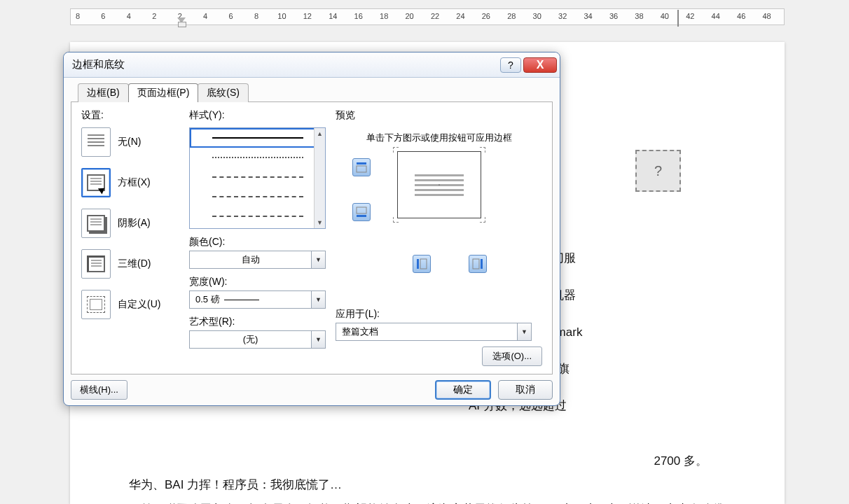  Describe the element at coordinates (242, 300) in the screenshot. I see `width-sample-line` at that location.